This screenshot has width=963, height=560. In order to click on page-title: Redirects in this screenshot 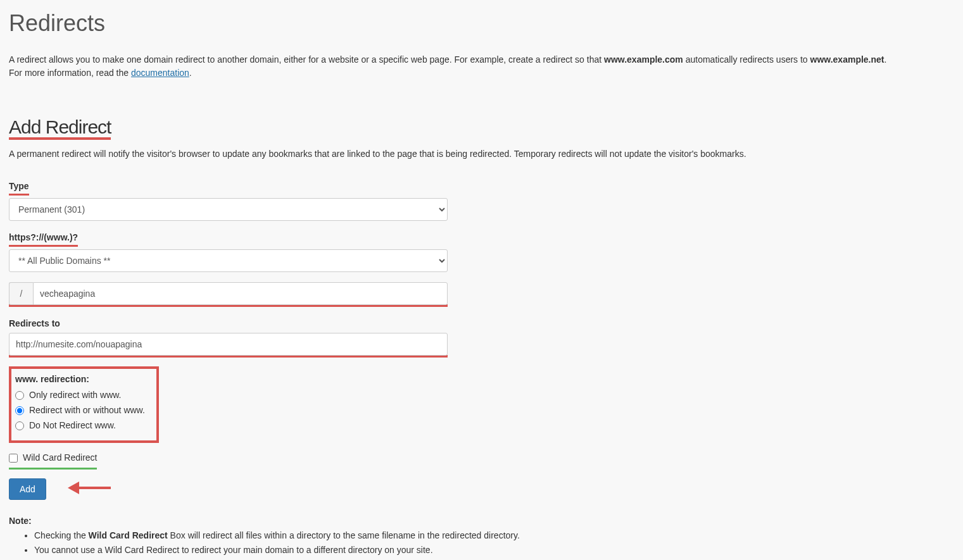, I will do `click(481, 23)`.